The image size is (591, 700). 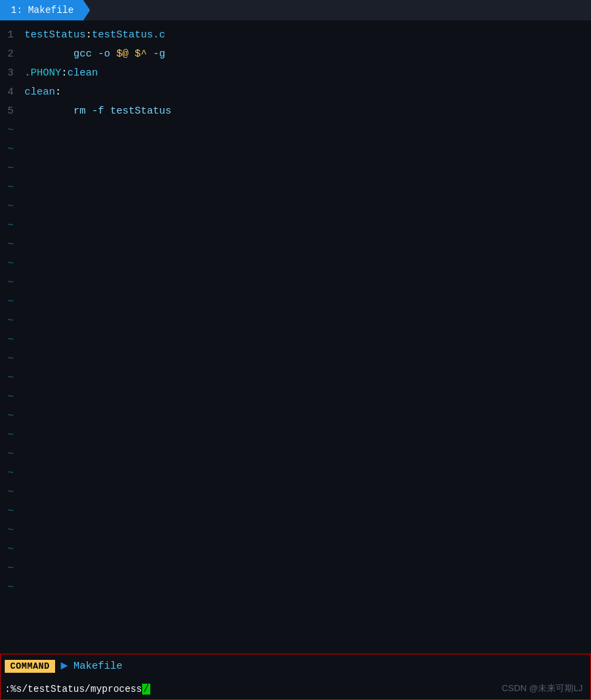 I want to click on line-number: 4, so click(x=11, y=93).